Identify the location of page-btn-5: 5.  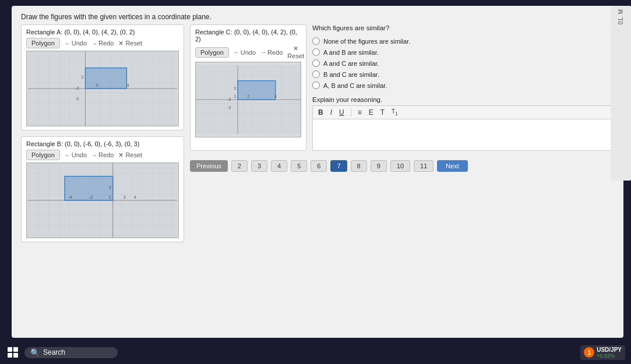
(299, 166).